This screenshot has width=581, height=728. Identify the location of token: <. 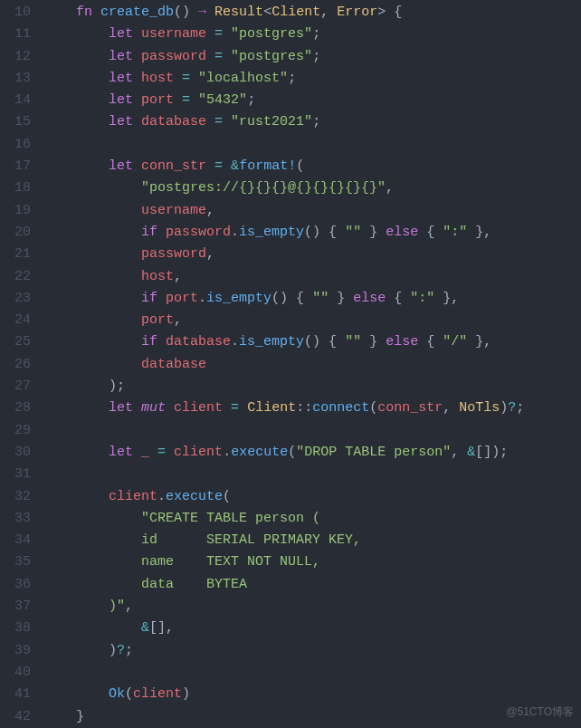
(268, 13).